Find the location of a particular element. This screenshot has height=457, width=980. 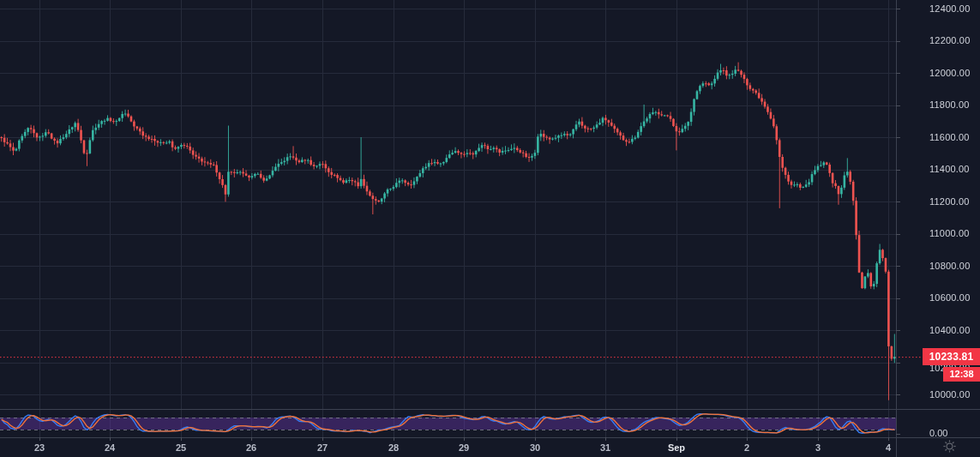

time-axis-label: 29 is located at coordinates (464, 448).